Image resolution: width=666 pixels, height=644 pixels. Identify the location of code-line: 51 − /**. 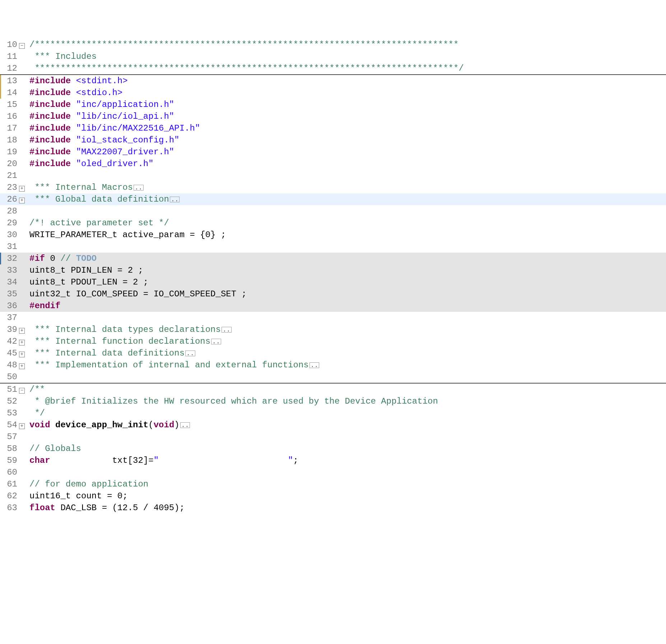
(333, 389).